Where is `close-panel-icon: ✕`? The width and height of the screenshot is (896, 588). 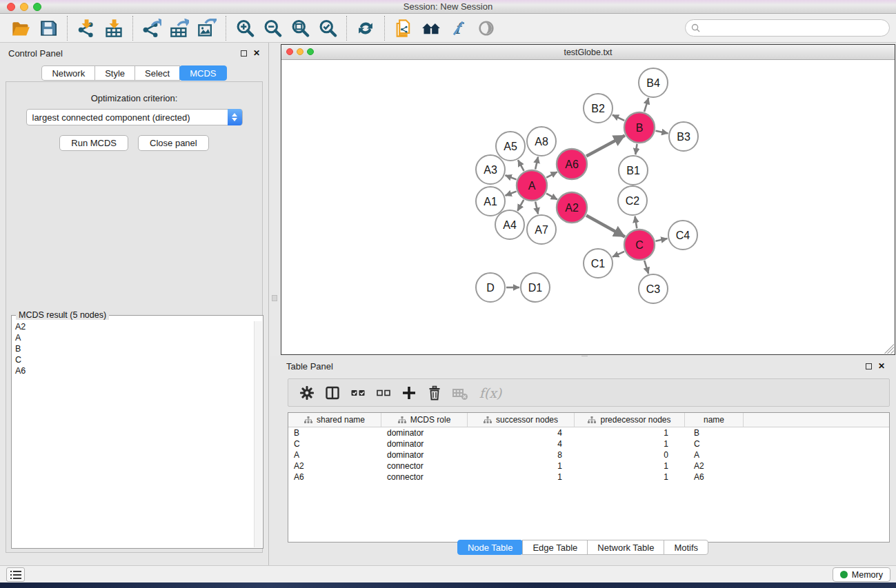 close-panel-icon: ✕ is located at coordinates (257, 53).